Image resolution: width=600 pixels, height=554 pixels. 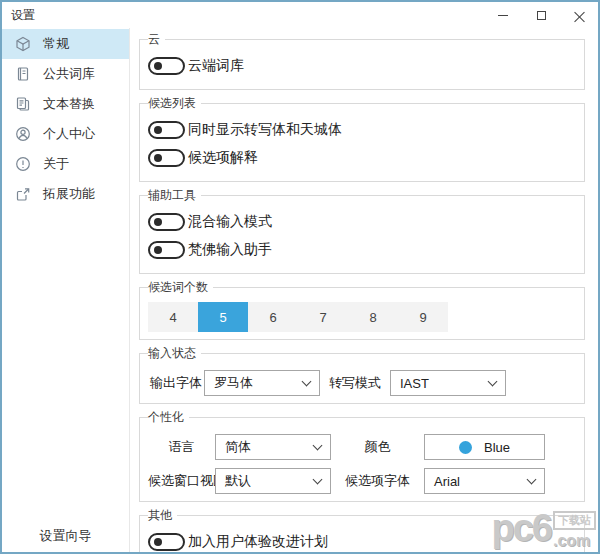 I want to click on segment-9: 9, so click(x=423, y=317).